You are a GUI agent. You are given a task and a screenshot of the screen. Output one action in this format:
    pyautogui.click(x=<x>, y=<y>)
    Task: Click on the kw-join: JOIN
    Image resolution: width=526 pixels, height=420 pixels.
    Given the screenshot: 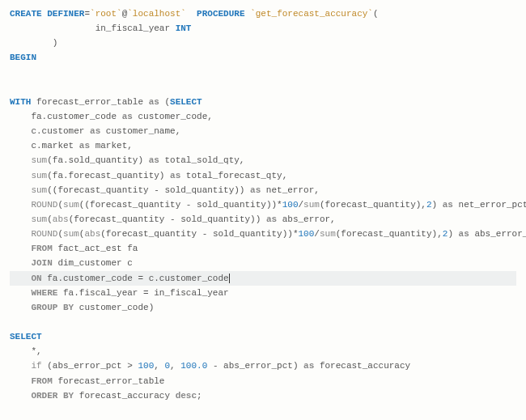 What is the action you would take?
    pyautogui.click(x=41, y=263)
    